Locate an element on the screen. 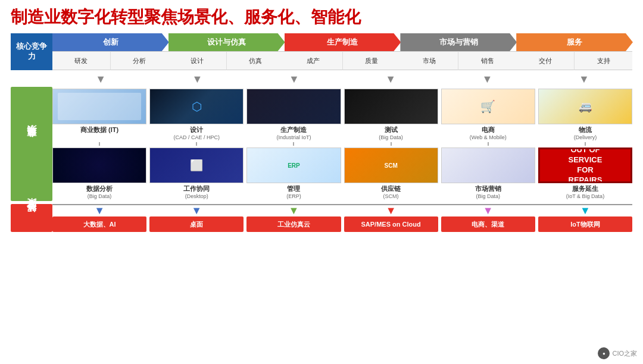  arrow-bottom-4: 交付支持 is located at coordinates (574, 61).